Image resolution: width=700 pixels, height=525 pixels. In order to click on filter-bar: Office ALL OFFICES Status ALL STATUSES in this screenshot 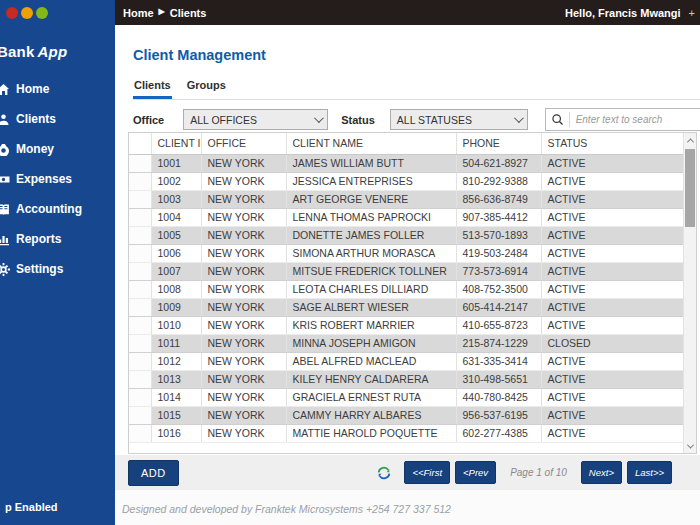, I will do `click(416, 120)`.